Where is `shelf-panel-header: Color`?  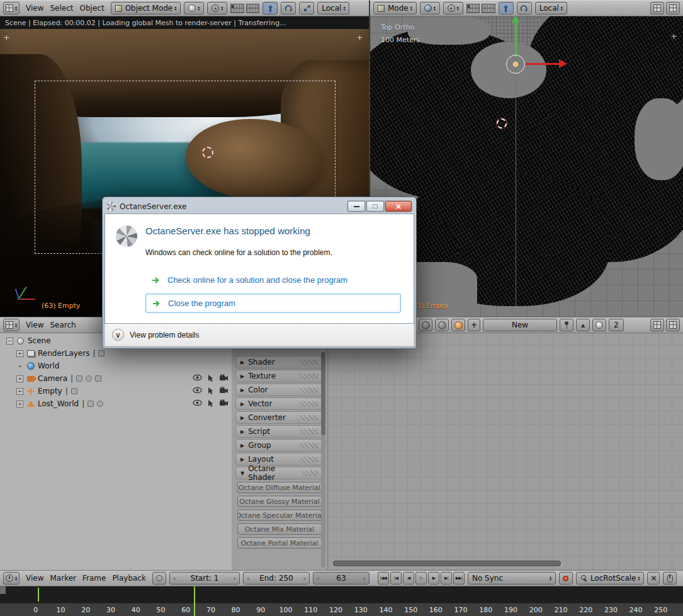
shelf-panel-header: Color is located at coordinates (279, 390).